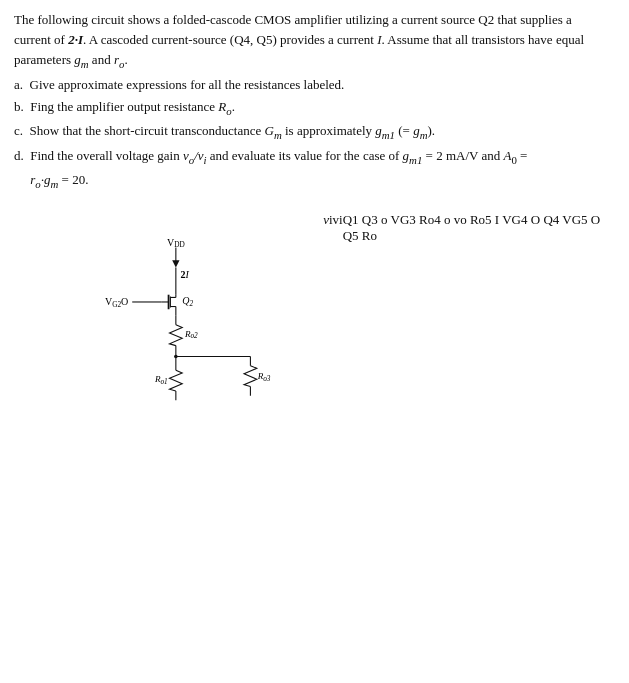 Image resolution: width=629 pixels, height=683 pixels. Describe the element at coordinates (521, 220) in the screenshot. I see `VG4-label: VG4 O` at that location.